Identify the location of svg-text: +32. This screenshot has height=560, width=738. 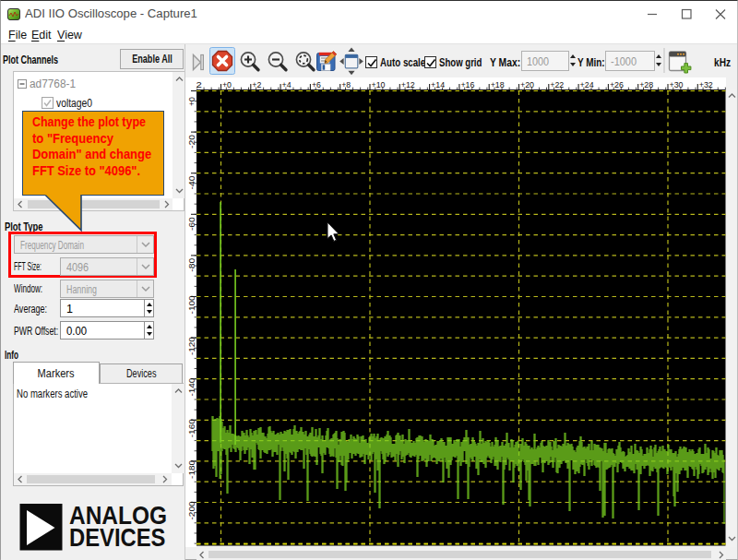
(707, 85).